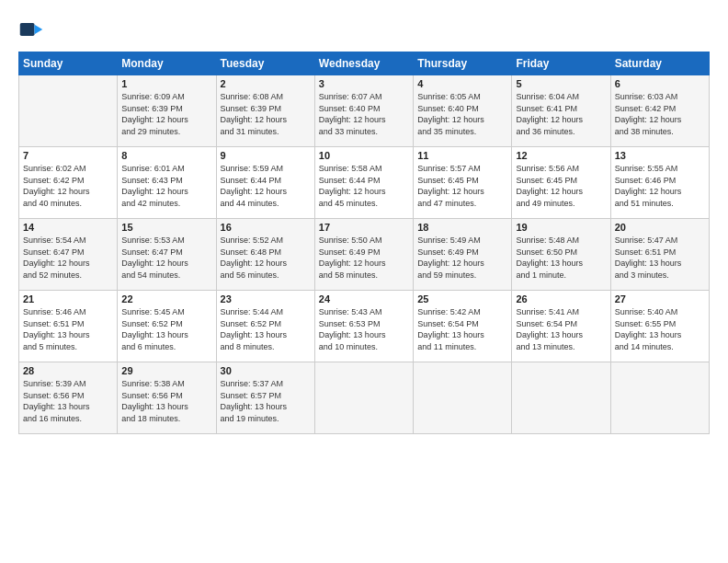 The image size is (728, 563). Describe the element at coordinates (266, 186) in the screenshot. I see `day-info: Sunrise: 5:59 AM Sunset: 6:44 PM Dayligh…` at that location.